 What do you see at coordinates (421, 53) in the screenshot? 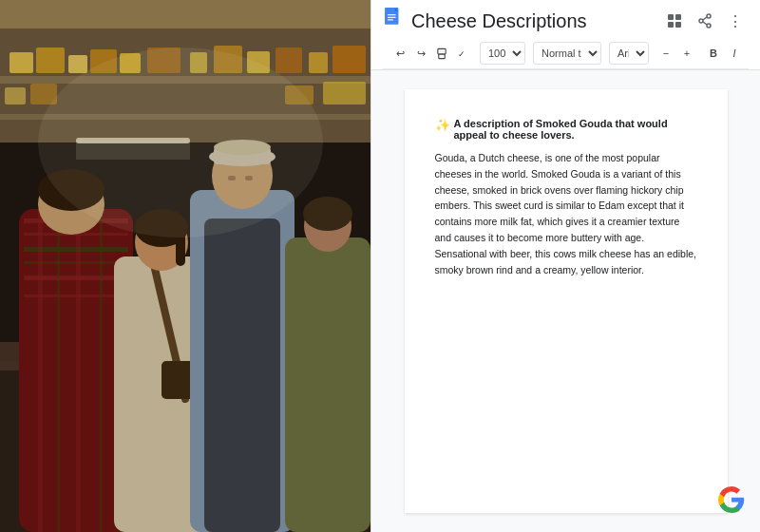
I see `redo-button: ↪` at bounding box center [421, 53].